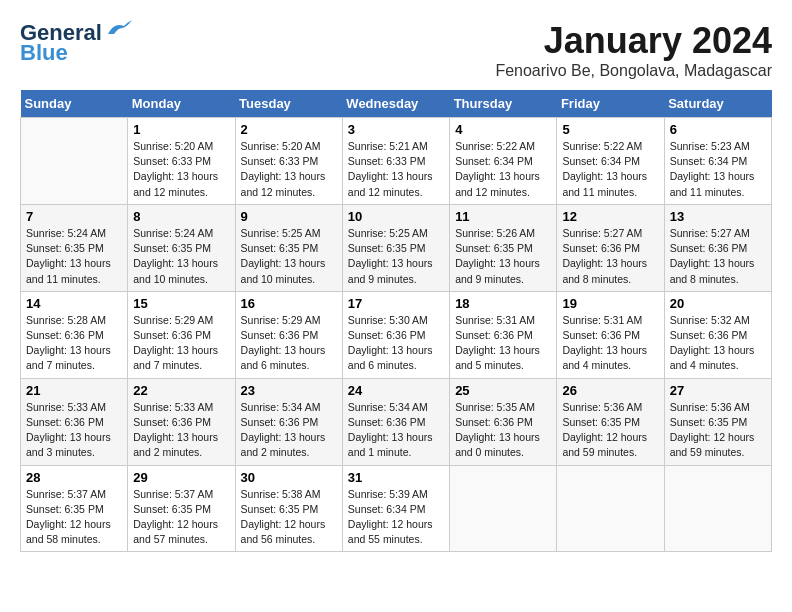 Image resolution: width=792 pixels, height=612 pixels. Describe the element at coordinates (503, 216) in the screenshot. I see `day-number: 11` at that location.